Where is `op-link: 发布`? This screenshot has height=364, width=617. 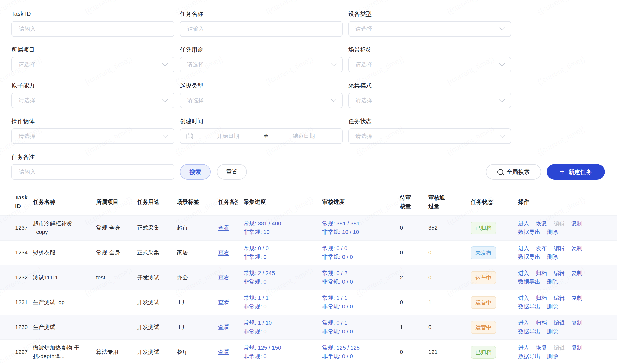
op-link: 发布 is located at coordinates (541, 248).